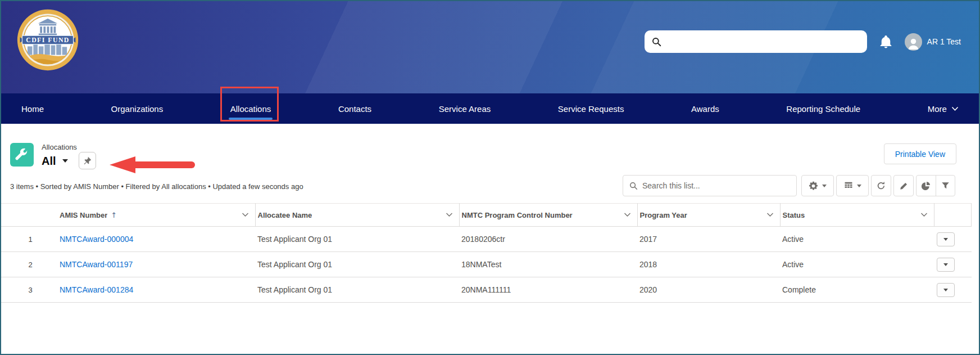  I want to click on refresh-button, so click(881, 186).